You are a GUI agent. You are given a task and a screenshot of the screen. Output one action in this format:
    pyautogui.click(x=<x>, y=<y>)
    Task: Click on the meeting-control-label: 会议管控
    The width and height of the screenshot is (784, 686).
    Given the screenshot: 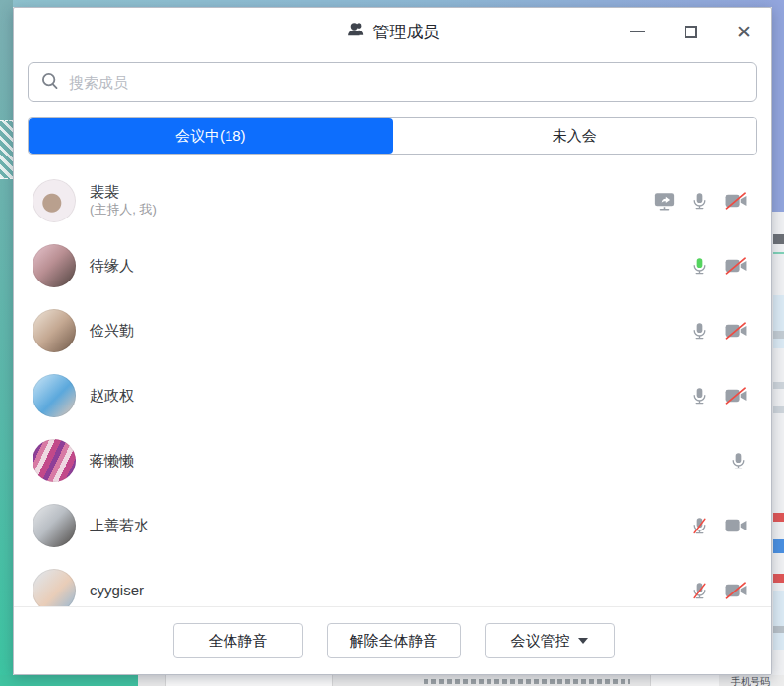 What is the action you would take?
    pyautogui.click(x=541, y=642)
    